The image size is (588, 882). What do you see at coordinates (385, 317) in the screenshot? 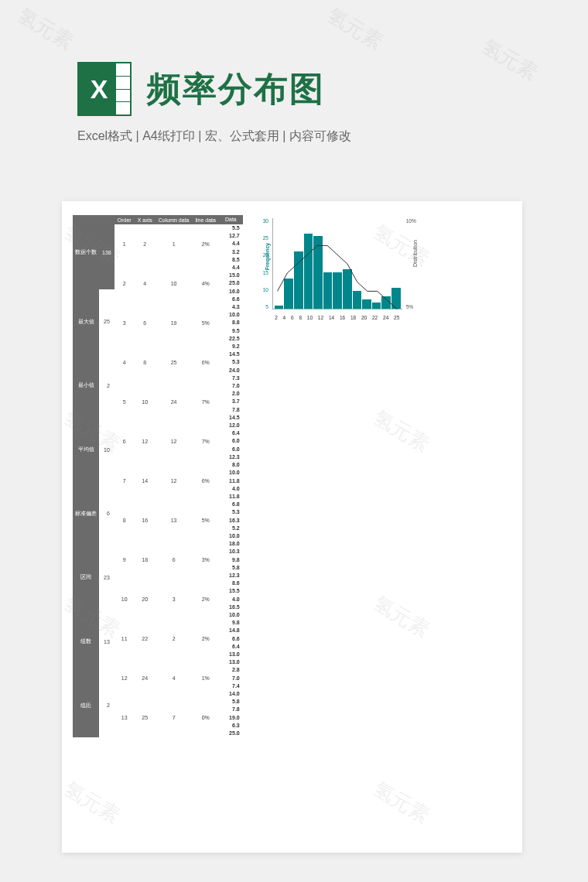
I see `chart-x-tick: 24` at bounding box center [385, 317].